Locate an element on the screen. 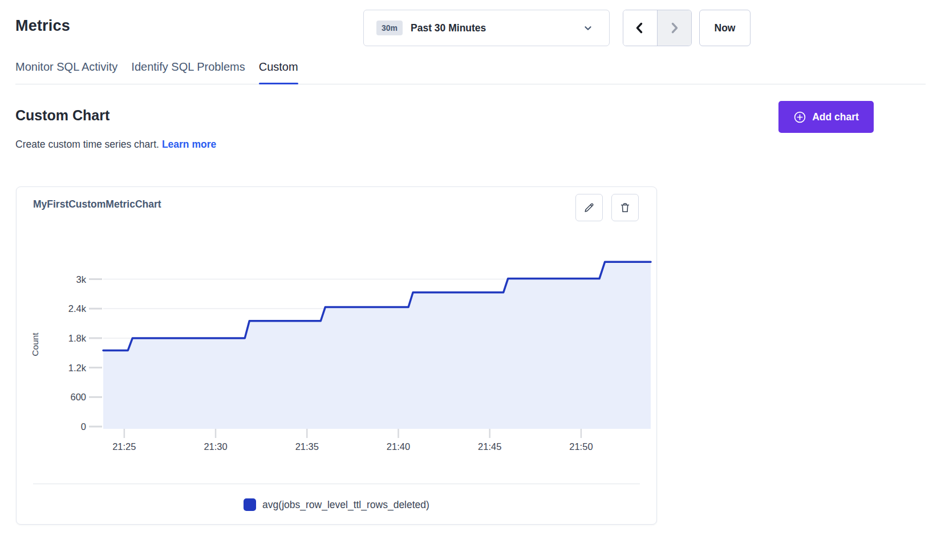  next-interval-button is located at coordinates (675, 28).